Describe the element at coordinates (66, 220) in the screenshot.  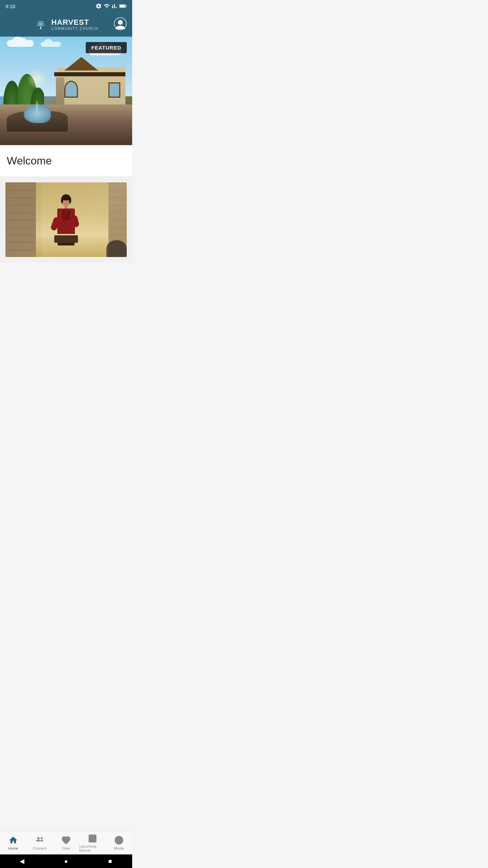
I see `video-player` at that location.